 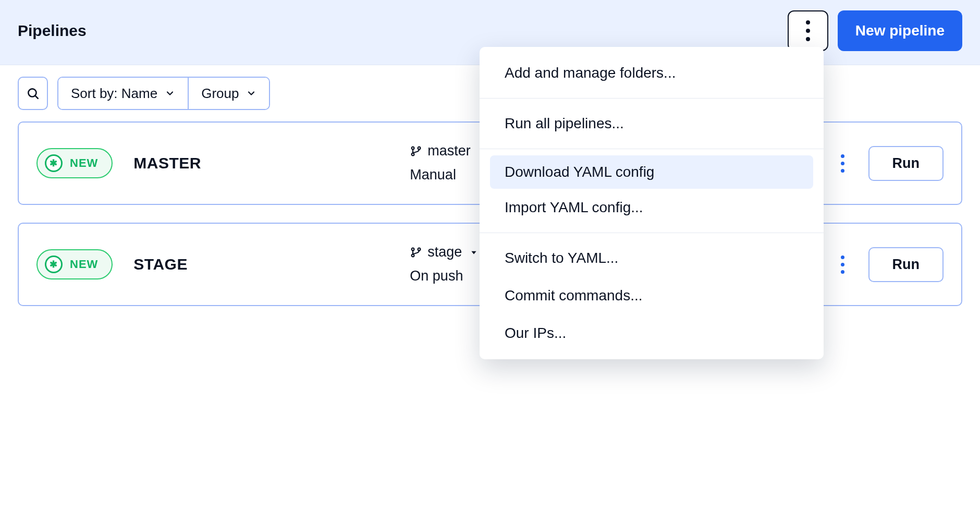 I want to click on more-vert-icon, so click(x=808, y=31).